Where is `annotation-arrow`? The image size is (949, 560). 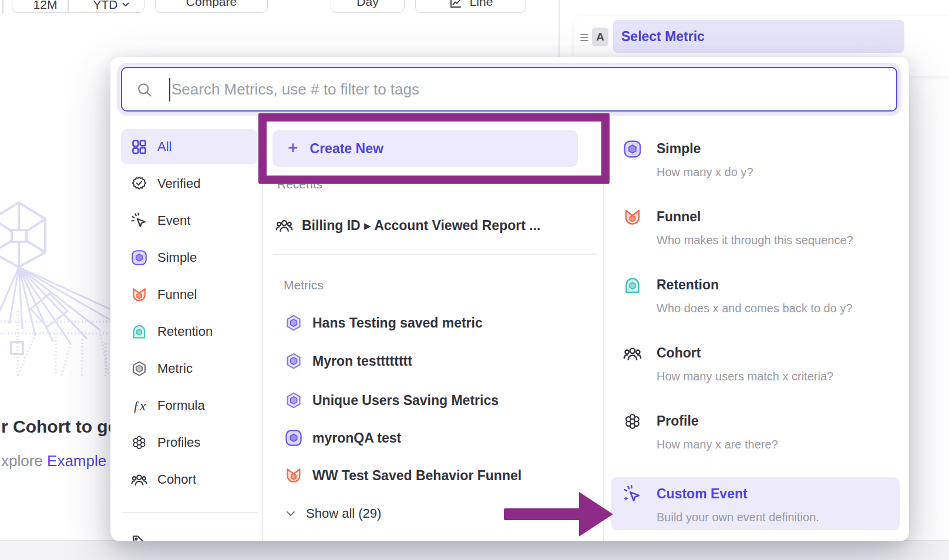 annotation-arrow is located at coordinates (542, 514).